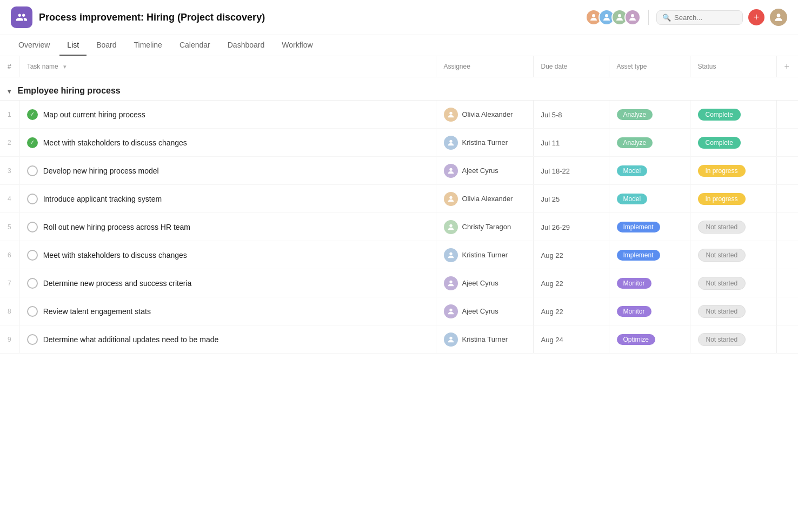 The width and height of the screenshot is (798, 532). Describe the element at coordinates (667, 17) in the screenshot. I see `search-icon: 🔍` at that location.